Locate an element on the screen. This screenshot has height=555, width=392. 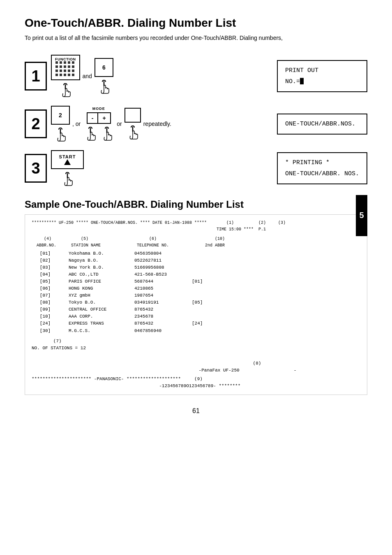
main-title: One-Touch/ABBR. Dialing Number List is located at coordinates (196, 23).